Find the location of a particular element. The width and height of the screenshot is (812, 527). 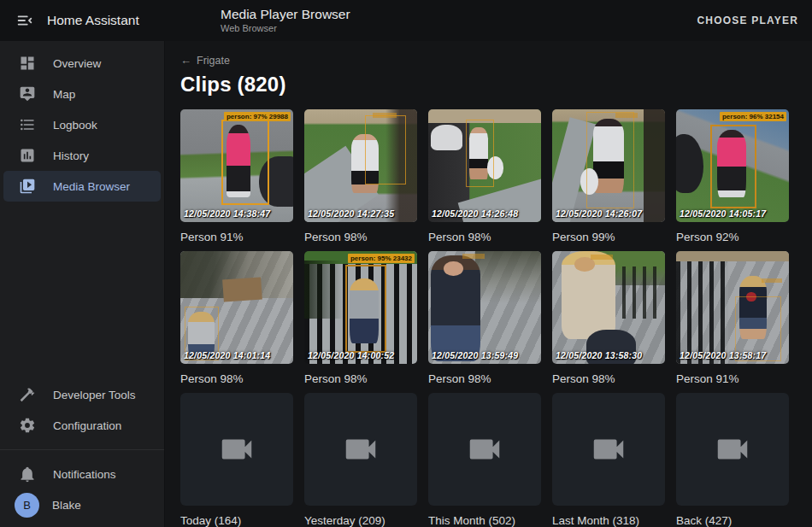

sidebar-item-label: Logbook is located at coordinates (75, 125).